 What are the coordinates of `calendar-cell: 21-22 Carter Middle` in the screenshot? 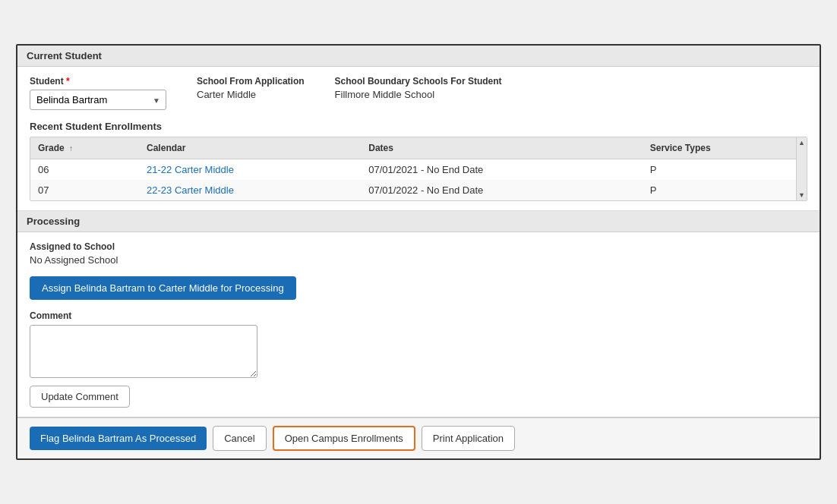 It's located at (250, 170).